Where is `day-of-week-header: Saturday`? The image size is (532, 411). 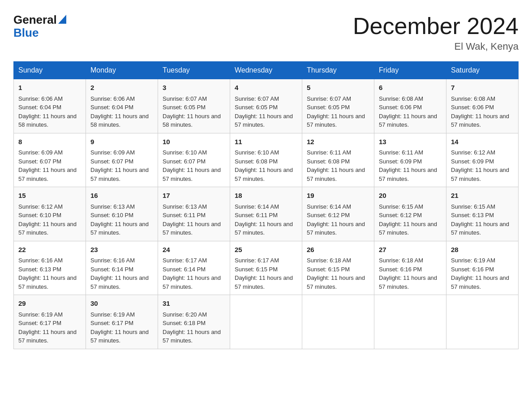 day-of-week-header: Saturday is located at coordinates (483, 71).